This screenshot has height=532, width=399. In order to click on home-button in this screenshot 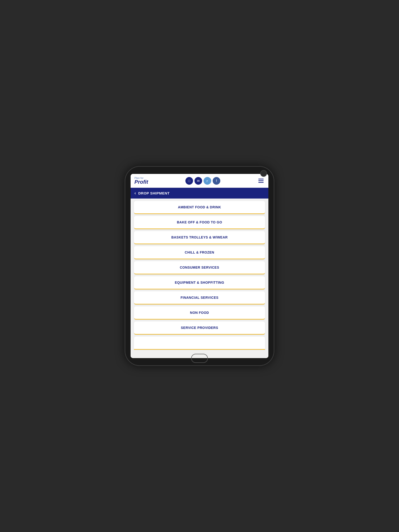, I will do `click(200, 358)`.